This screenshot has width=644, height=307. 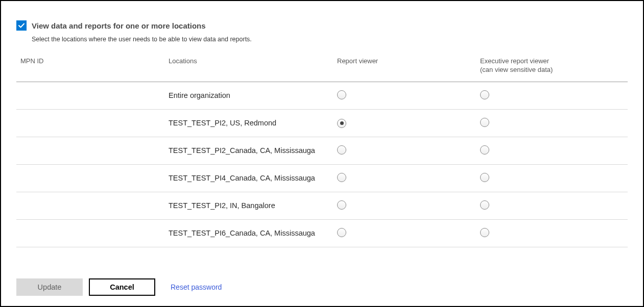 I want to click on table-row: TEST_TEST_PI2_Canada, CA, Mississauga, so click(x=322, y=150).